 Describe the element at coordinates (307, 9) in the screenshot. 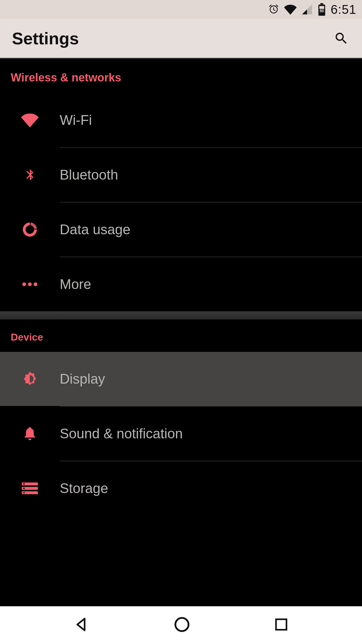

I see `cellular-signal-icon` at that location.